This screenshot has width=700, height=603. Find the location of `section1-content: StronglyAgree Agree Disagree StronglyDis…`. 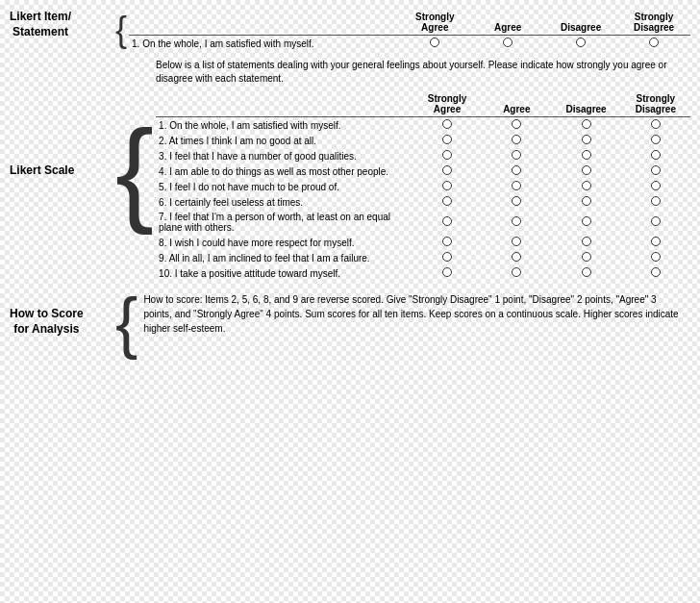

section1-content: StronglyAgree Agree Disagree StronglyDis… is located at coordinates (410, 31).